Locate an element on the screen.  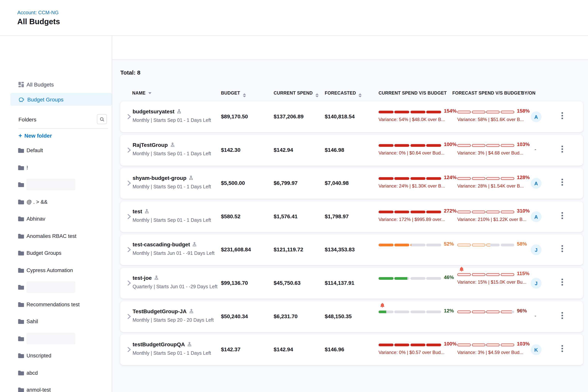
column-header: CURRENT SPEND is located at coordinates (296, 94).